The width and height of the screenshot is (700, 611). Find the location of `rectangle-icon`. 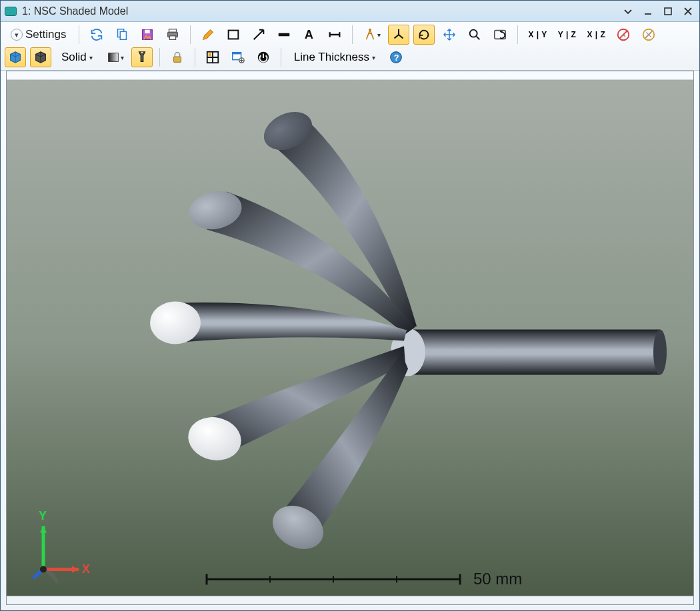

rectangle-icon is located at coordinates (233, 35).